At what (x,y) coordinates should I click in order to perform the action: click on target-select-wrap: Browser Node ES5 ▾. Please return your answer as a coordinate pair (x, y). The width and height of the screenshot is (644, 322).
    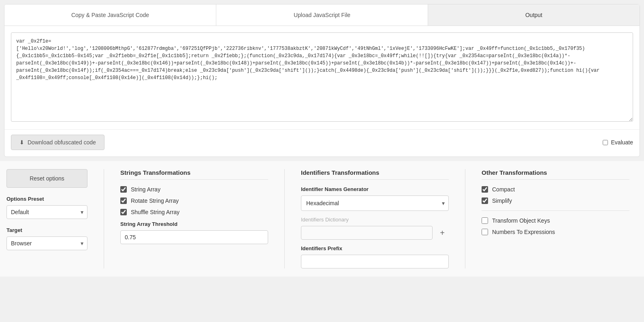
    Looking at the image, I should click on (47, 243).